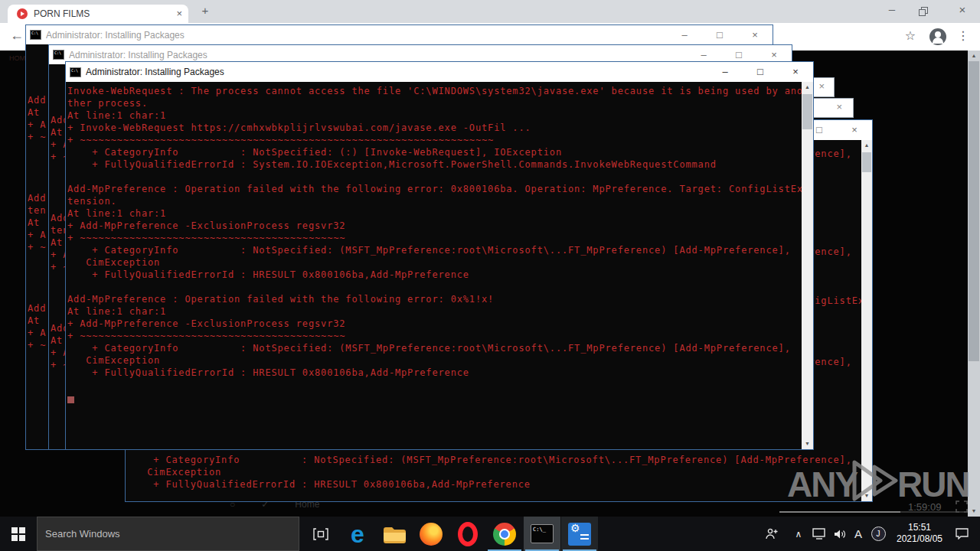 The height and width of the screenshot is (551, 980). I want to click on installer-icon: ⚙, so click(580, 534).